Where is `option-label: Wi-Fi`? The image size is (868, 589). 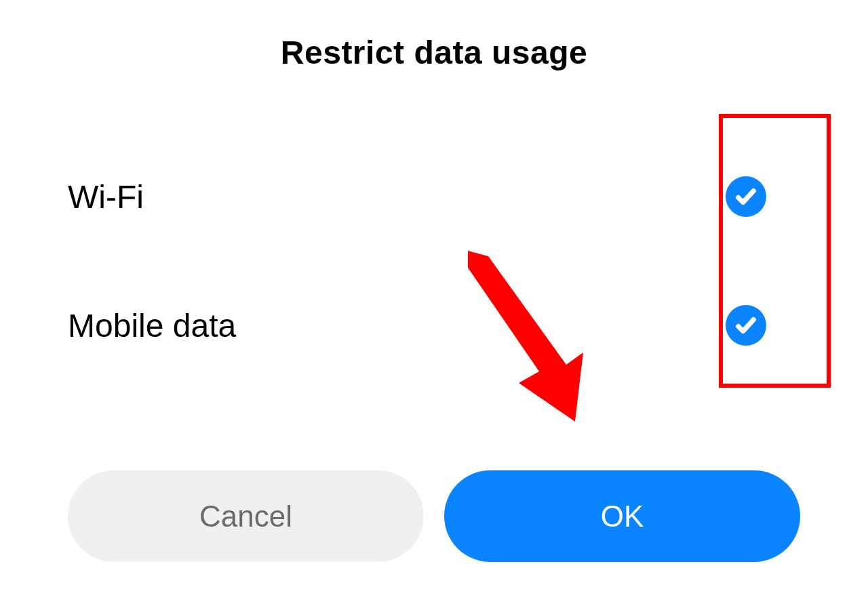 option-label: Wi-Fi is located at coordinates (106, 197).